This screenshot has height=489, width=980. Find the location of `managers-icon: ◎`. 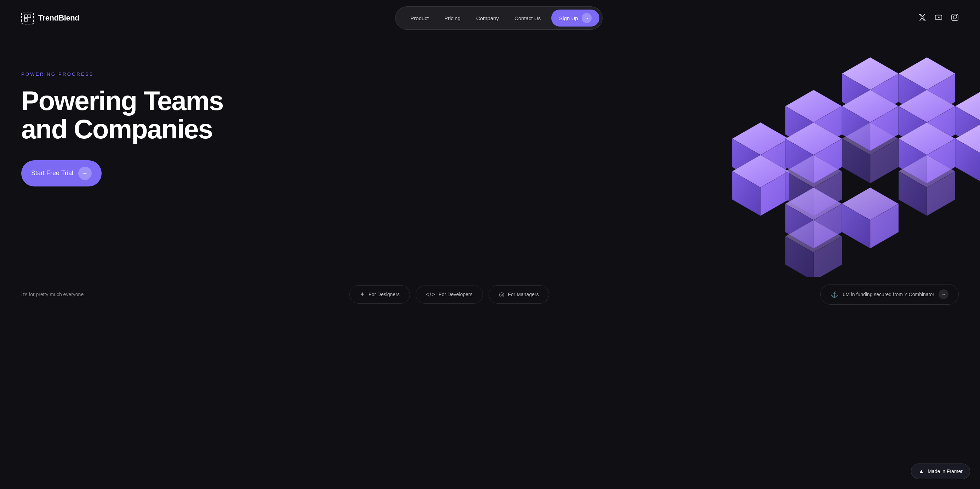

managers-icon: ◎ is located at coordinates (501, 294).